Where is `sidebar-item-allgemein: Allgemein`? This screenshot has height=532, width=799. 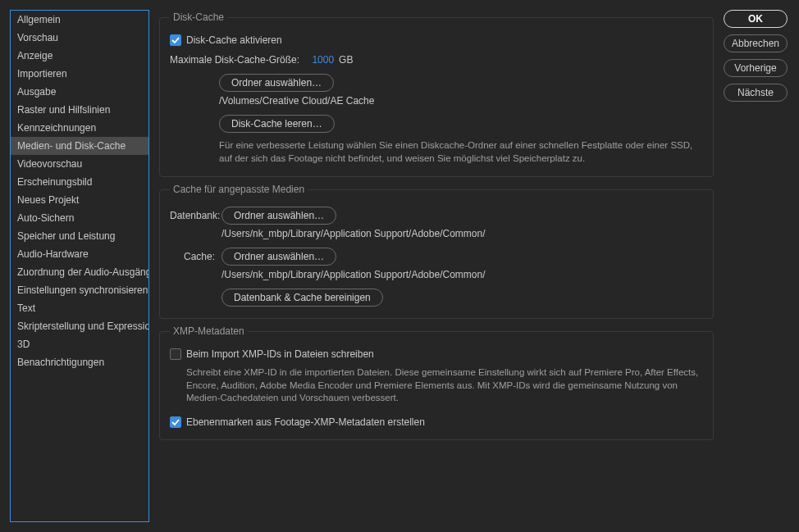
sidebar-item-allgemein: Allgemein is located at coordinates (80, 20).